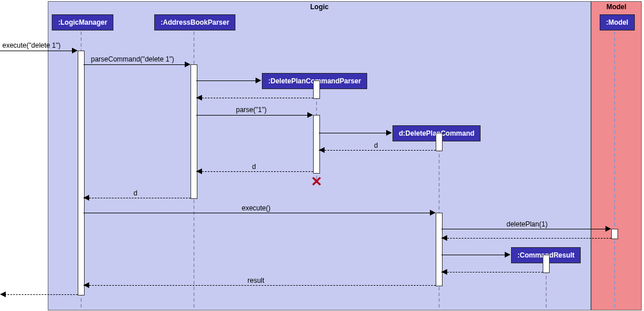 This screenshot has width=644, height=311. Describe the element at coordinates (251, 110) in the screenshot. I see `msg-label-parse-1: parse("1")` at that location.